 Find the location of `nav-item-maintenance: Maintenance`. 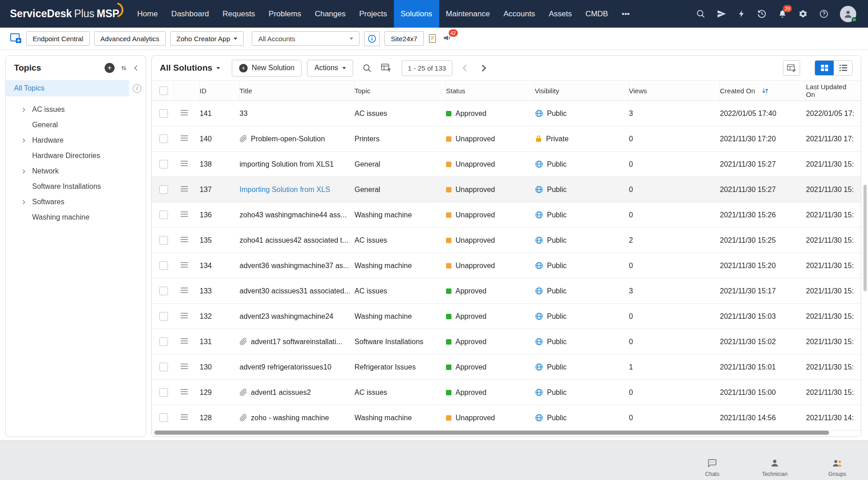

nav-item-maintenance: Maintenance is located at coordinates (468, 14).